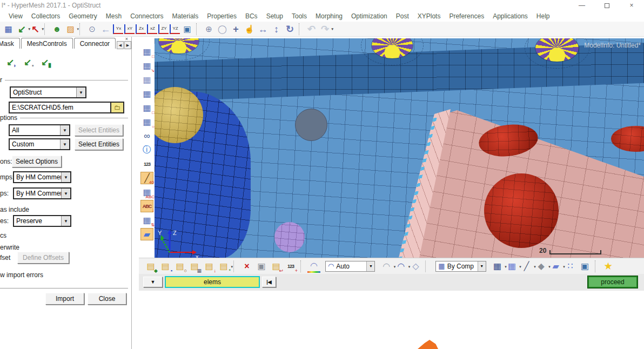  What do you see at coordinates (83, 16) in the screenshot?
I see `menu-geometry: Geometry` at bounding box center [83, 16].